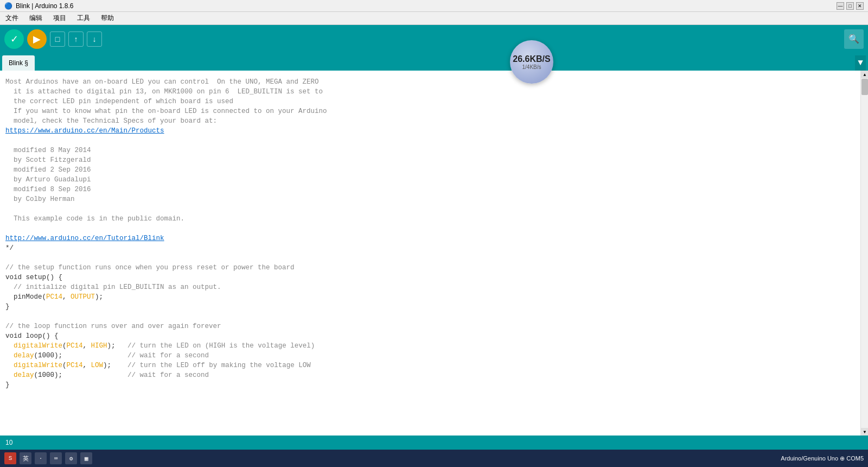 This screenshot has height=467, width=868. I want to click on scroll-up-button: ▲, so click(865, 74).